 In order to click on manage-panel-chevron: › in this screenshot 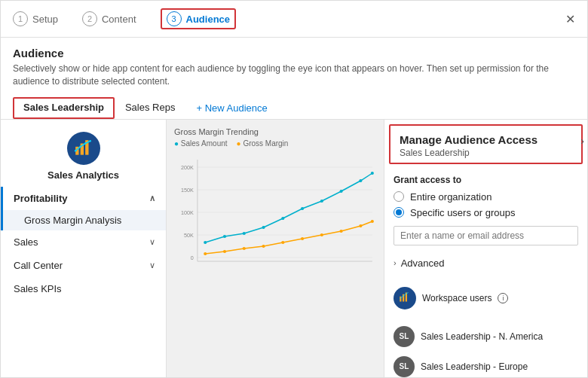, I will do `click(582, 141)`.